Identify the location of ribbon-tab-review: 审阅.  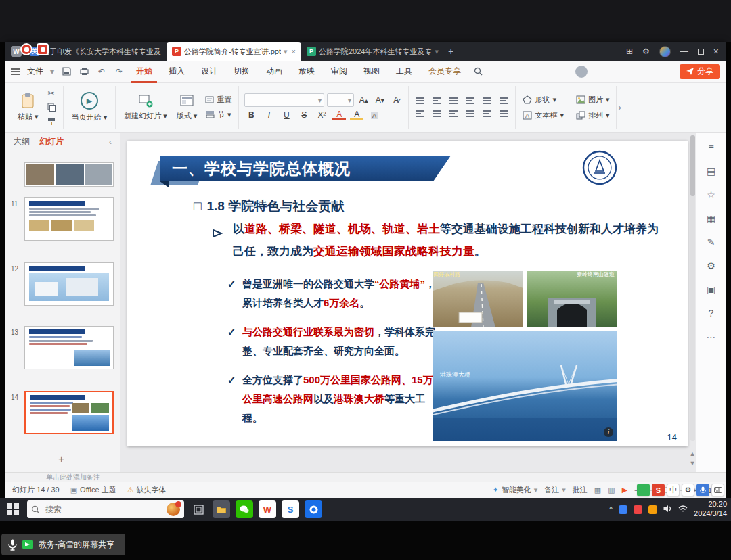
(339, 72).